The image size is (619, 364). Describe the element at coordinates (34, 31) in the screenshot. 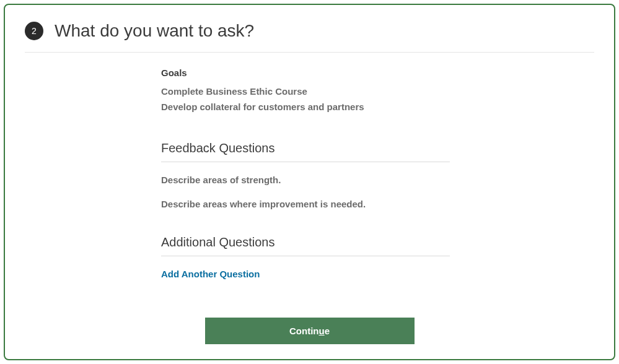

I see `step-number-badge: 2` at that location.